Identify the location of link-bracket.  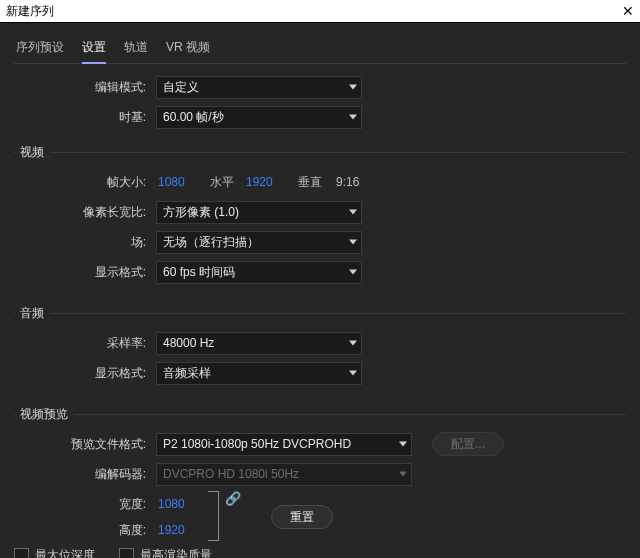
(214, 516).